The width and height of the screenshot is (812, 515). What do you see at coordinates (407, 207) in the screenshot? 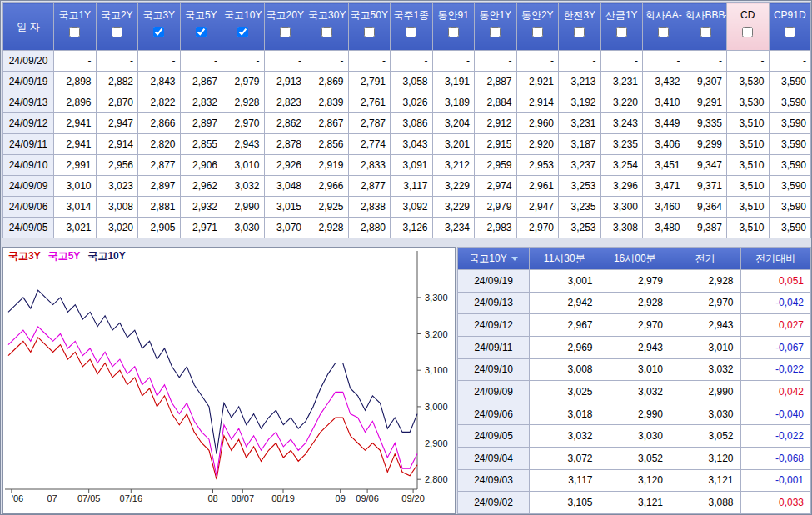
I see `yield-table-row: 24/09/063,0143,0082,8812,9322,9903,0152,…` at bounding box center [407, 207].